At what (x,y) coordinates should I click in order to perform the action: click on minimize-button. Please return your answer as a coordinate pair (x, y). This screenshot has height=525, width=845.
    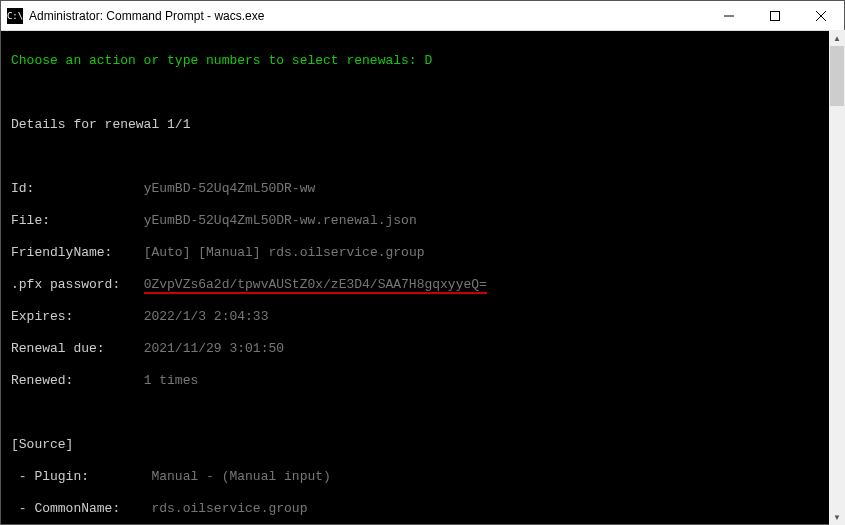
    Looking at the image, I should click on (729, 16).